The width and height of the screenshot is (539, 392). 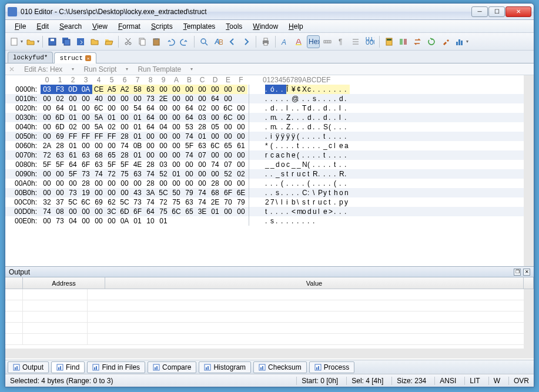 I want to click on paste-icon, so click(x=156, y=42).